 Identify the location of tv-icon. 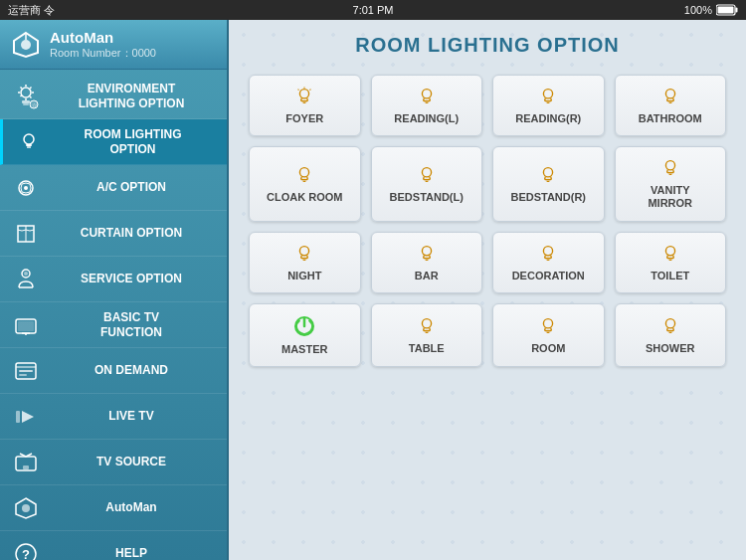
(26, 325).